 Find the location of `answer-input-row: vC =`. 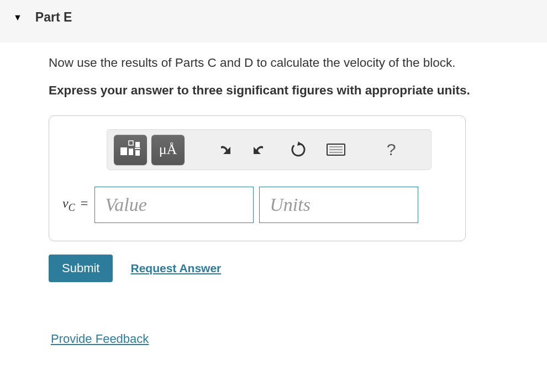

answer-input-row: vC = is located at coordinates (257, 205).